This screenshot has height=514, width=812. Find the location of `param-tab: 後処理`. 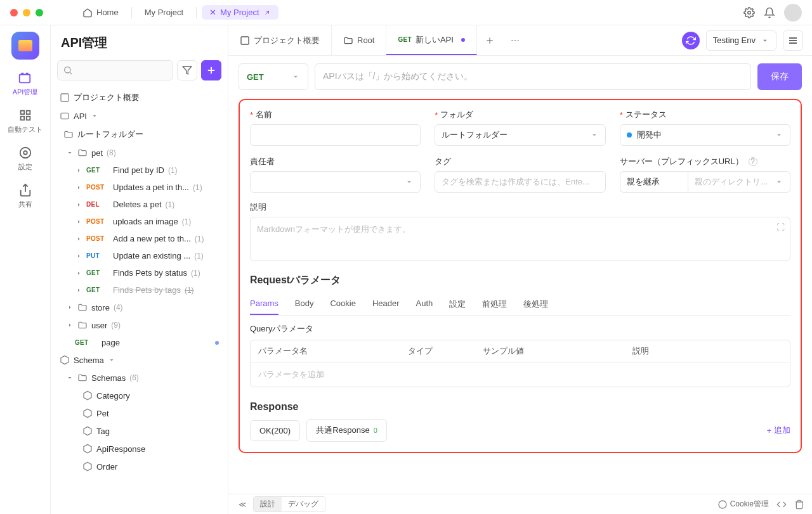

param-tab: 後処理 is located at coordinates (535, 304).